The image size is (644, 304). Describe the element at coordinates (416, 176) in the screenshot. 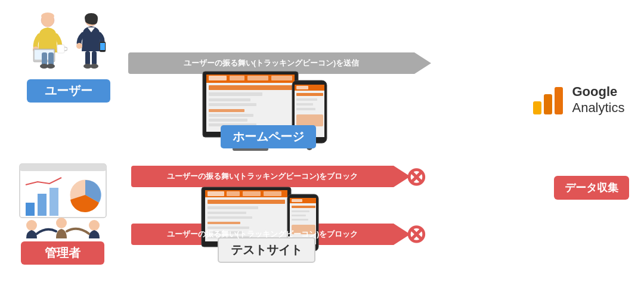

I see `block-icon-top: ⊗` at that location.